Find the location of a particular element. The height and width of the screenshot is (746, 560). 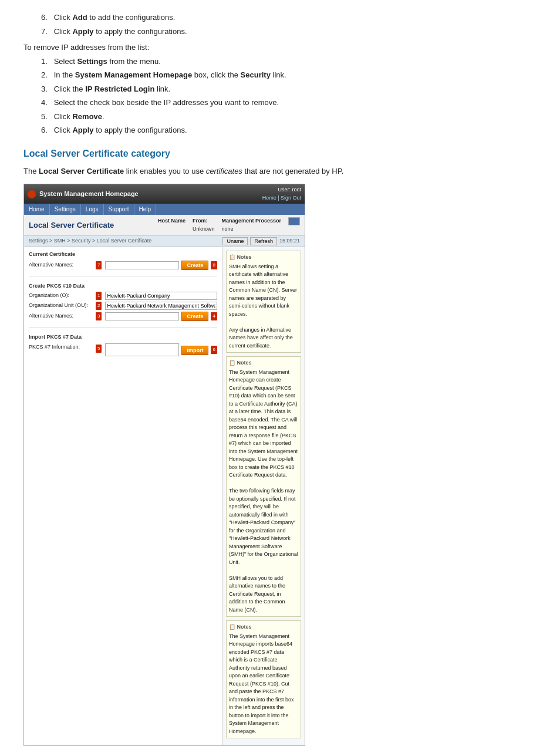

remove-step-2: 2. In the System Management Homepage box… is located at coordinates (289, 75).